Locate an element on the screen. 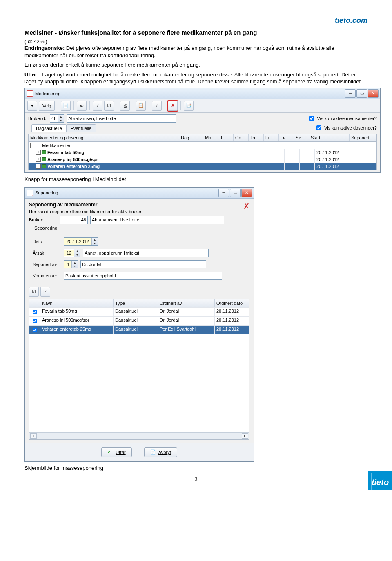  tab-eventuelle: Eventuelle is located at coordinates (81, 128).